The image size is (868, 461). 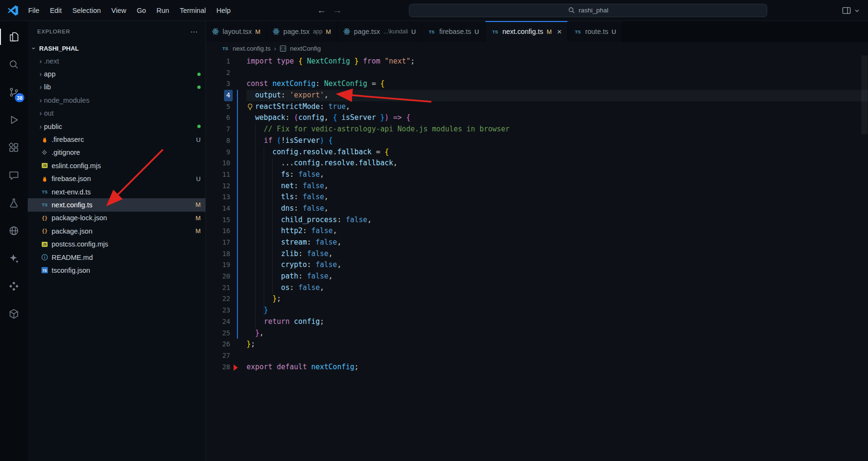 I want to click on menu-selection: Selection, so click(x=86, y=11).